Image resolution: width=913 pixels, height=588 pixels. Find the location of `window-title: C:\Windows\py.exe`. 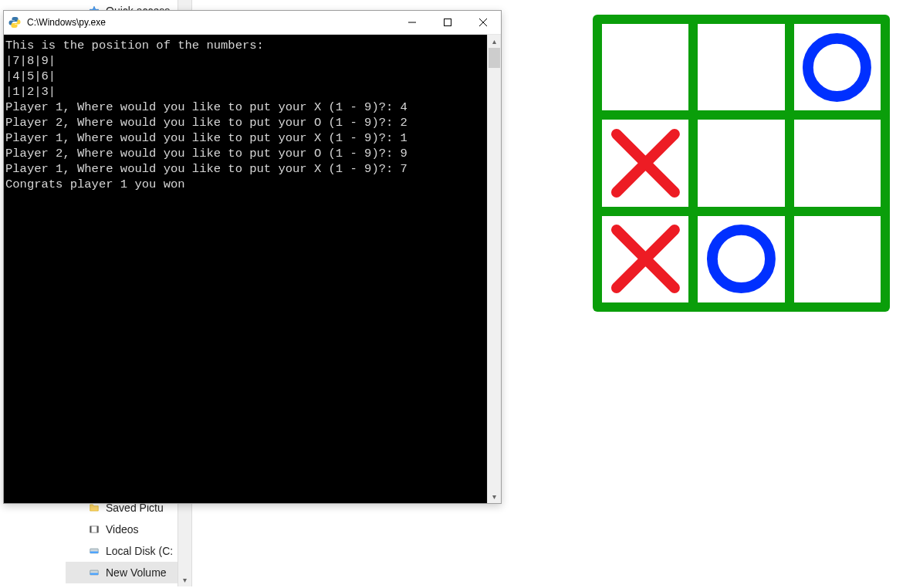

window-title: C:\Windows\py.exe is located at coordinates (210, 22).